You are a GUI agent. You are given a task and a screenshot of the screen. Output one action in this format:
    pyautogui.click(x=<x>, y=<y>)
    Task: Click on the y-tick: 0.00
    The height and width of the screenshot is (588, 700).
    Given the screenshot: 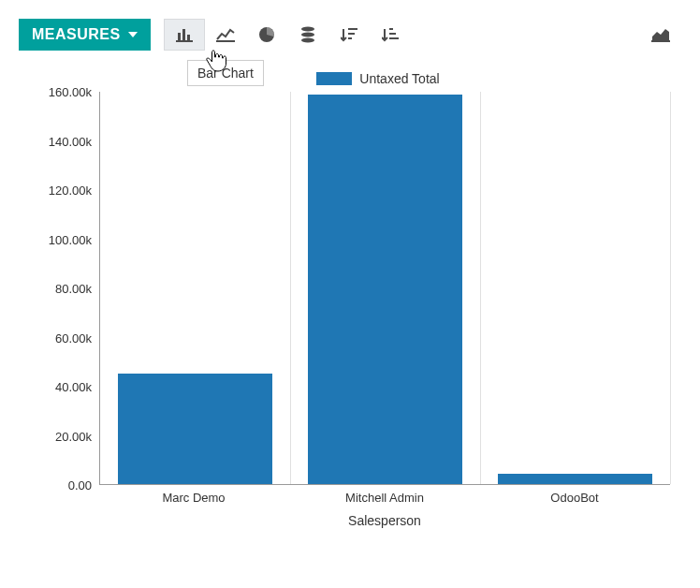 What is the action you would take?
    pyautogui.click(x=55, y=485)
    